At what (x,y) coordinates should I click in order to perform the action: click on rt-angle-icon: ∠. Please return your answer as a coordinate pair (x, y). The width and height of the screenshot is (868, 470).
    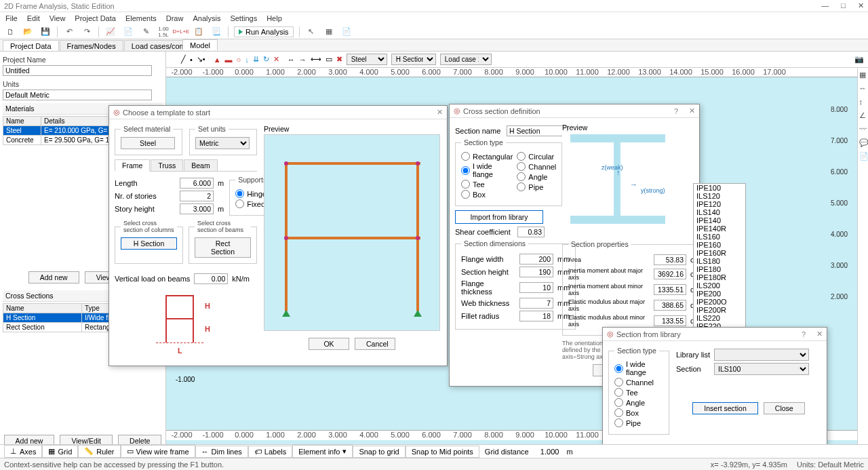
    Looking at the image, I should click on (863, 115).